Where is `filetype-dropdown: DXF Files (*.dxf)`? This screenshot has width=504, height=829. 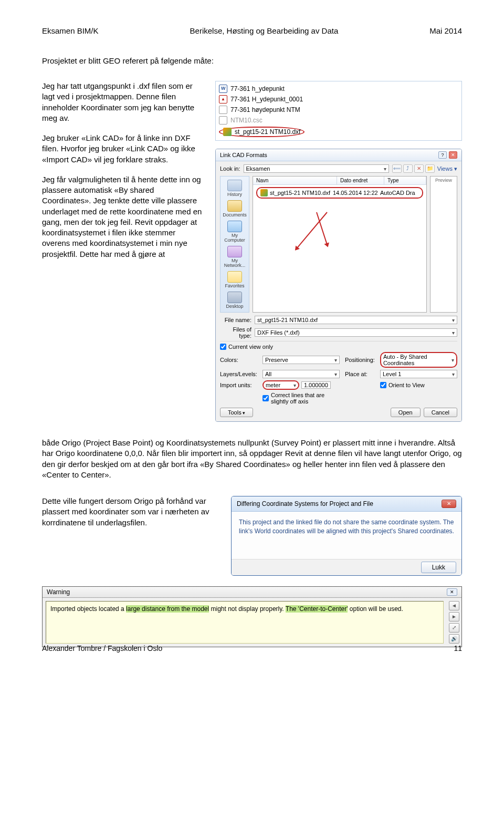
filetype-dropdown: DXF Files (*.dxf) is located at coordinates (356, 333).